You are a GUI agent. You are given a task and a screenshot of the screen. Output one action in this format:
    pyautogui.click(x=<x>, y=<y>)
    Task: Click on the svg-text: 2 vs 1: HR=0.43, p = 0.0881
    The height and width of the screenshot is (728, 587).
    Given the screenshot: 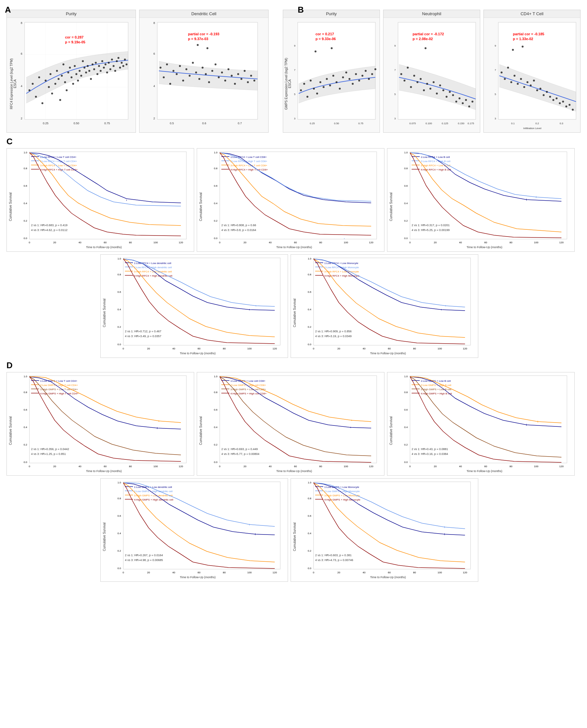 What is the action you would take?
    pyautogui.click(x=430, y=449)
    